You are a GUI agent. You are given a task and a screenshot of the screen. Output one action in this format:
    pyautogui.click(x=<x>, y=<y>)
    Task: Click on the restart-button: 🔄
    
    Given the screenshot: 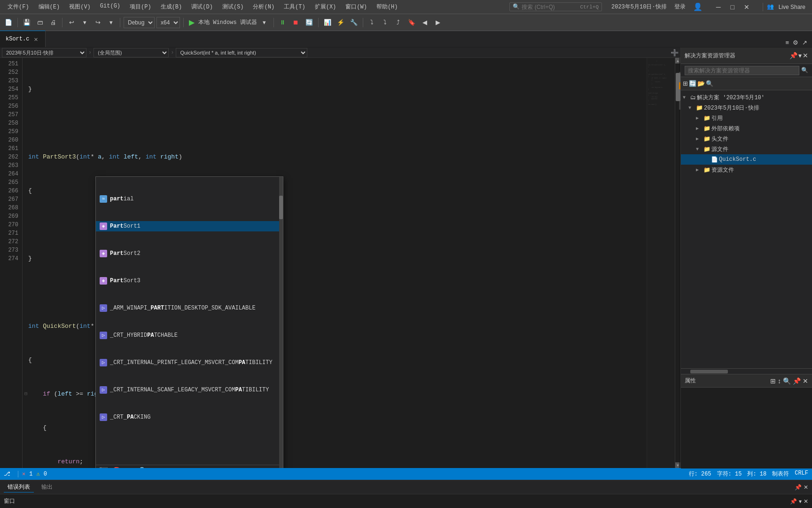 What is the action you would take?
    pyautogui.click(x=309, y=23)
    